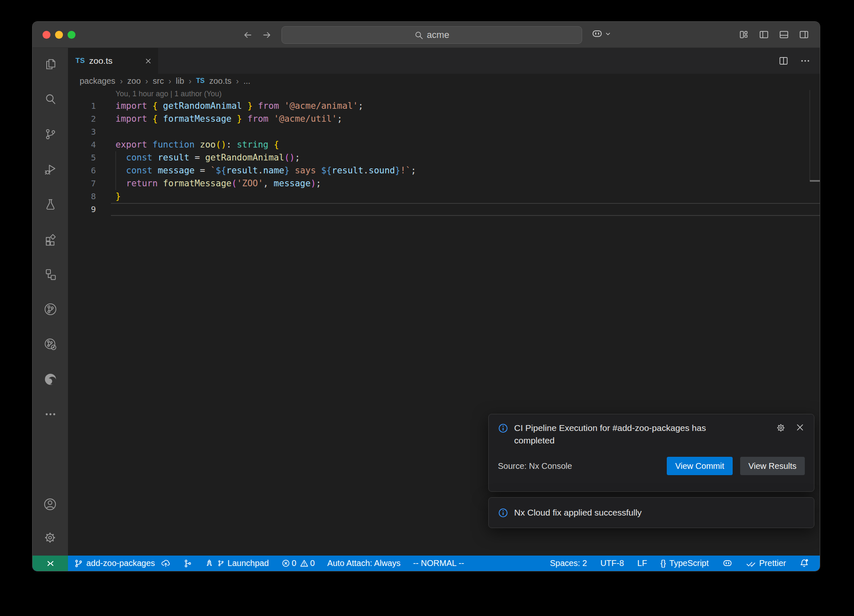 Image resolution: width=854 pixels, height=616 pixels. Describe the element at coordinates (98, 81) in the screenshot. I see `breadcrumb-item: packages` at that location.